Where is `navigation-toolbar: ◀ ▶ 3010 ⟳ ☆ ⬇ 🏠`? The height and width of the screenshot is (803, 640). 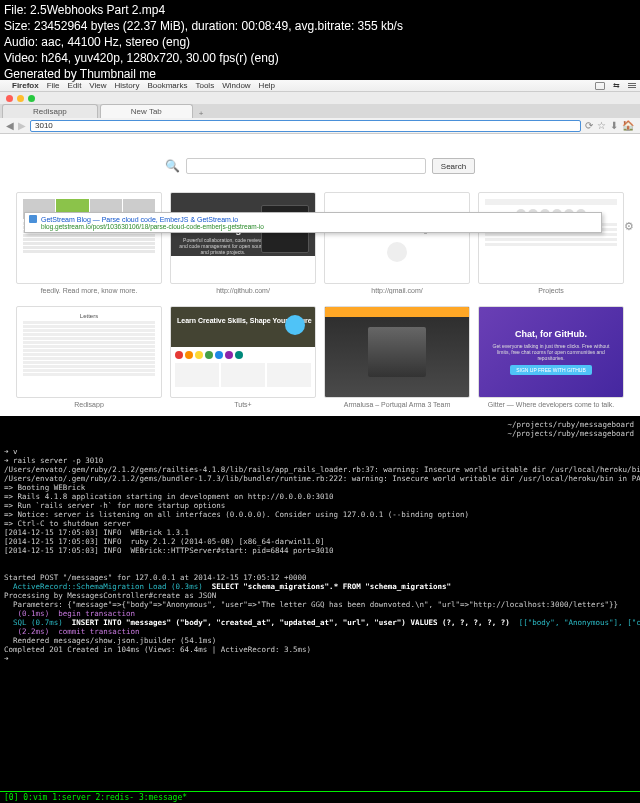 navigation-toolbar: ◀ ▶ 3010 ⟳ ☆ ⬇ 🏠 is located at coordinates (320, 126).